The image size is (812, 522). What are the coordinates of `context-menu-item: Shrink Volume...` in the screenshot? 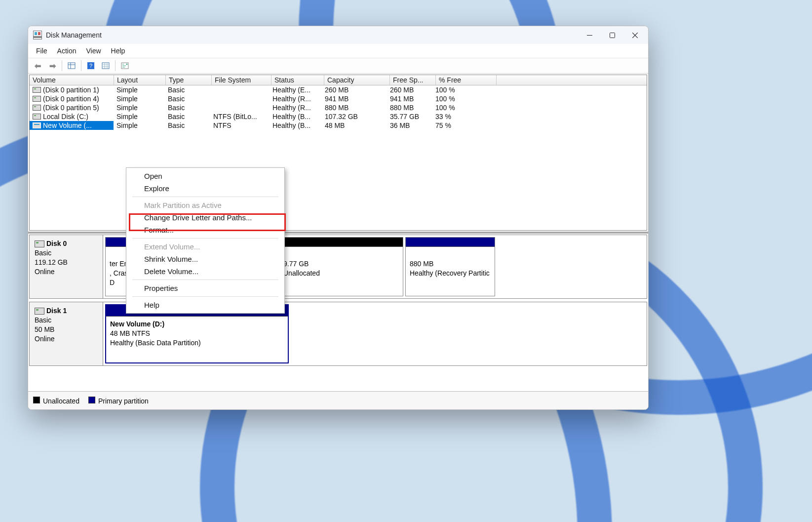 It's located at (205, 259).